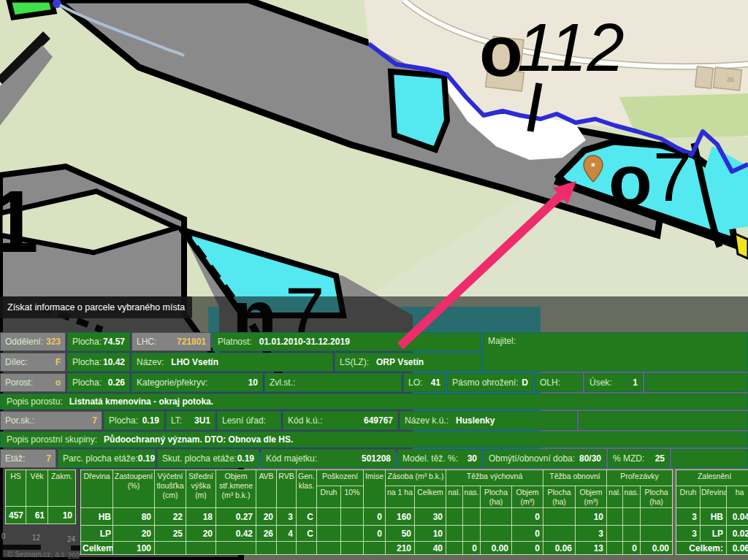  Describe the element at coordinates (307, 489) in the screenshot. I see `species-header: Gen. klas.` at that location.